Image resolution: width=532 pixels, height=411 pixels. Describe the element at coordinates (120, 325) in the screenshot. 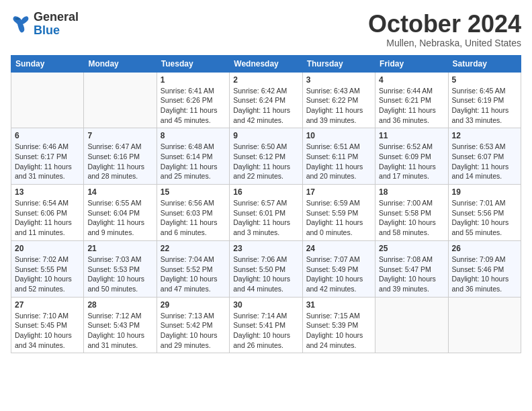

I see `calendar-cell: 28Sunrise: 7:12 AM Sunset: 5:43 PM Dayli…` at that location.